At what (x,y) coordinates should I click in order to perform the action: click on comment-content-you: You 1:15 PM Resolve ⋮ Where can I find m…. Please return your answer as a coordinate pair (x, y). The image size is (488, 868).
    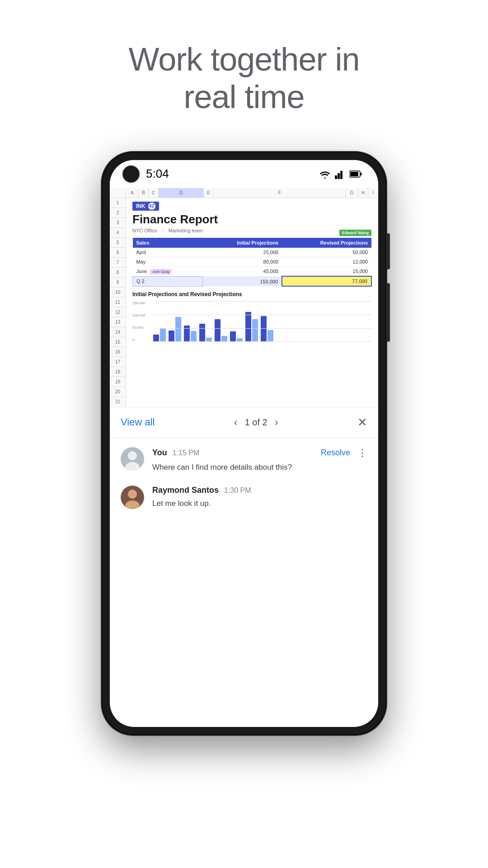
    Looking at the image, I should click on (260, 460).